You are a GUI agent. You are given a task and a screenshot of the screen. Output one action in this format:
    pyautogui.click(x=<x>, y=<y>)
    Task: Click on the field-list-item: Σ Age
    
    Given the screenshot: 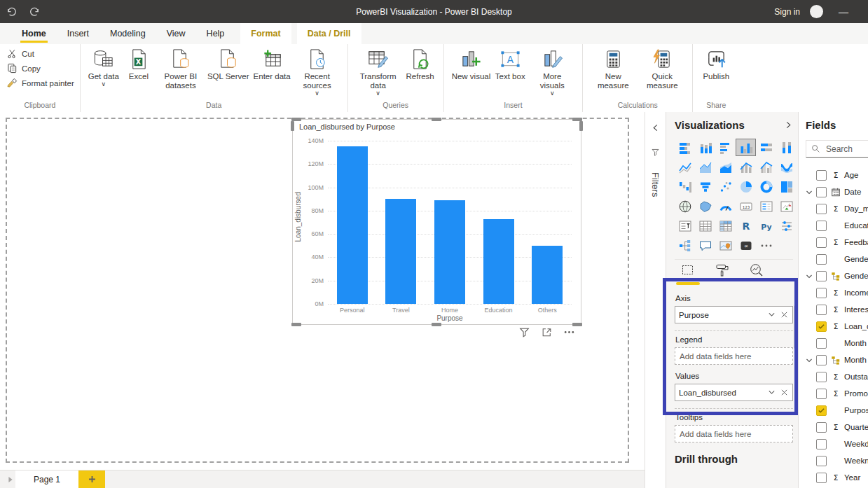 What is the action you would take?
    pyautogui.click(x=836, y=175)
    